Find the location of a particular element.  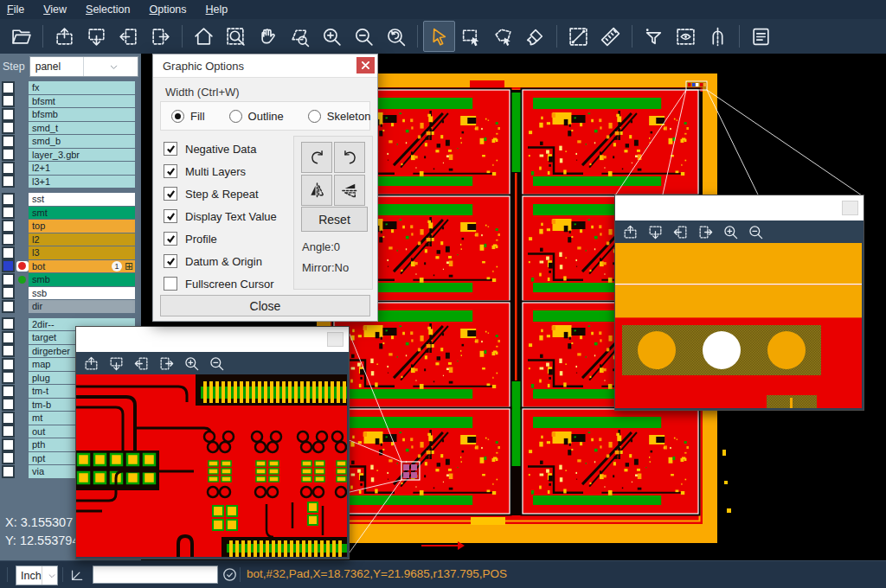

layer-row-dir: dir is located at coordinates (71, 306).